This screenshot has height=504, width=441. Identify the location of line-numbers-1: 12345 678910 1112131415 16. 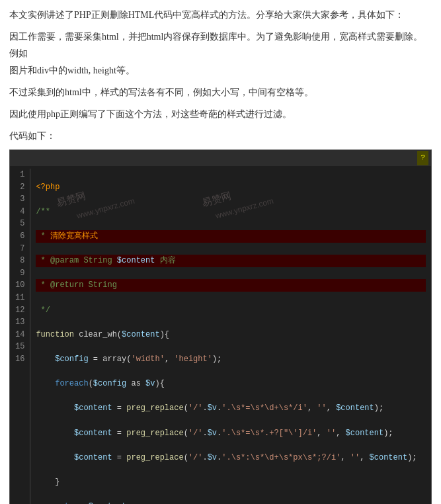
(20, 336).